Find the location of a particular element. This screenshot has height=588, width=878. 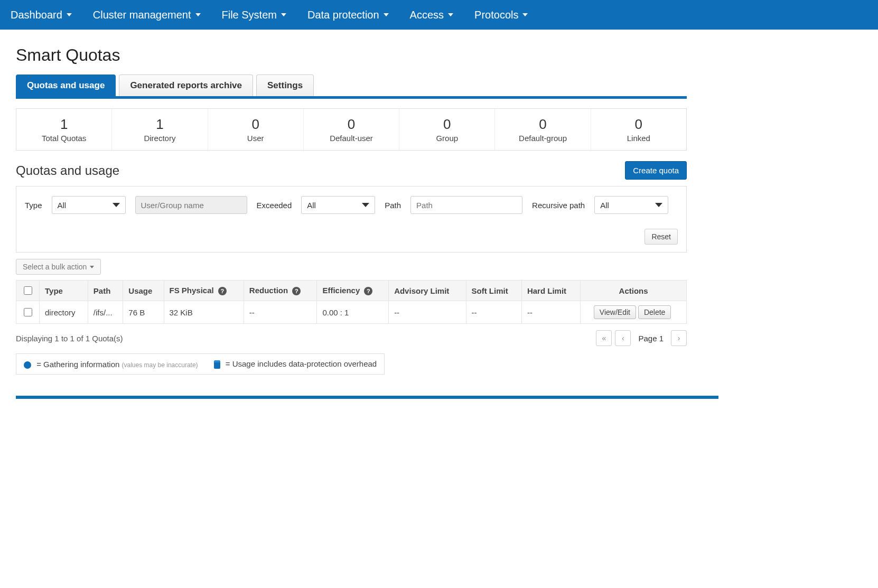

col-fs-physical: FS Physical ? is located at coordinates (204, 291).